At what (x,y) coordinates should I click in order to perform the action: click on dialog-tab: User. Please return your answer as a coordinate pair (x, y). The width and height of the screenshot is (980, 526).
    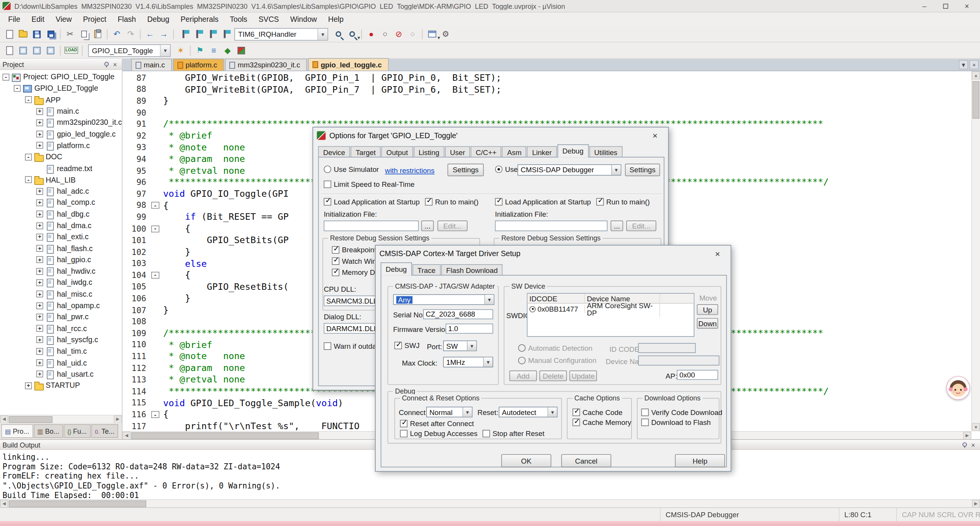
    Looking at the image, I should click on (458, 152).